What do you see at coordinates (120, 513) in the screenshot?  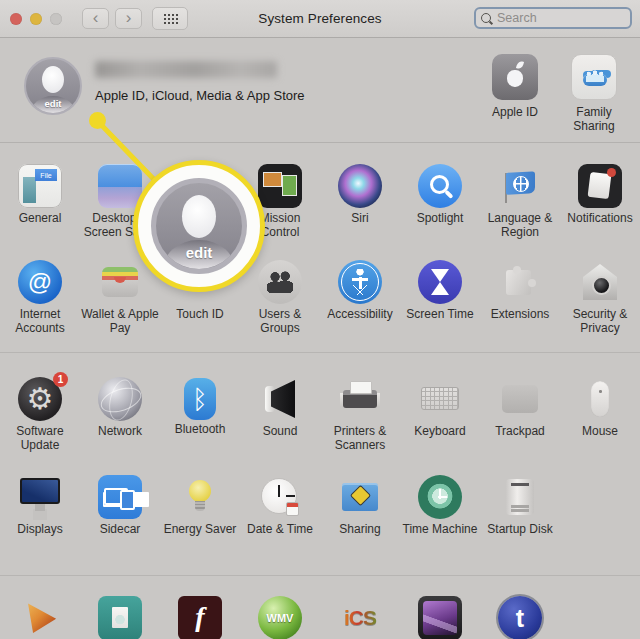 I see `tile-sidecar: Sidecar` at bounding box center [120, 513].